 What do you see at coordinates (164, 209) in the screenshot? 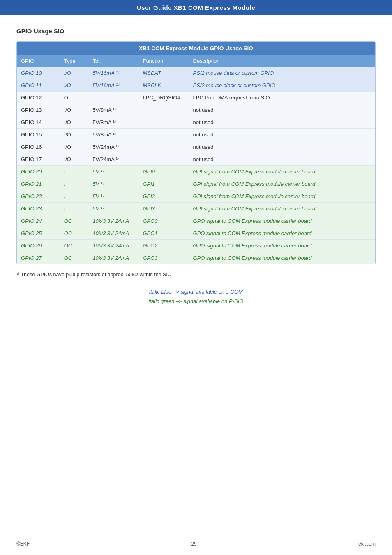
I see `cell-function: GPI3` at bounding box center [164, 209].